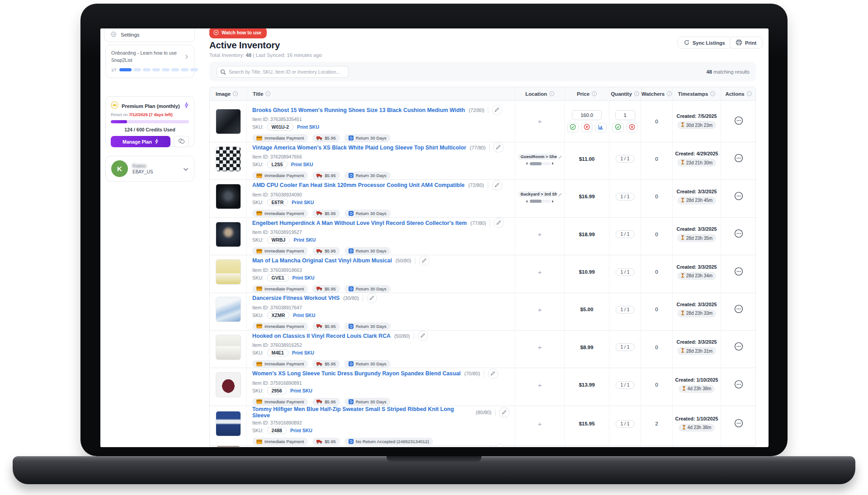  I want to click on title-char-count: (77/80), so click(477, 148).